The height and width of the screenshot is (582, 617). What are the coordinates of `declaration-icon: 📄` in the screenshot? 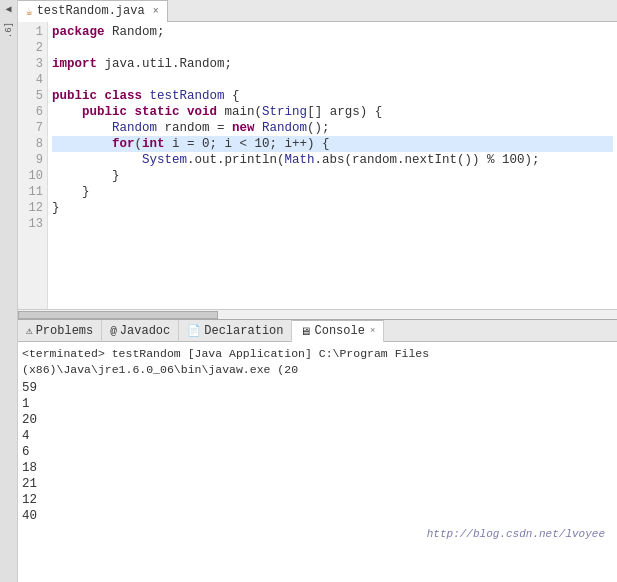 It's located at (194, 330).